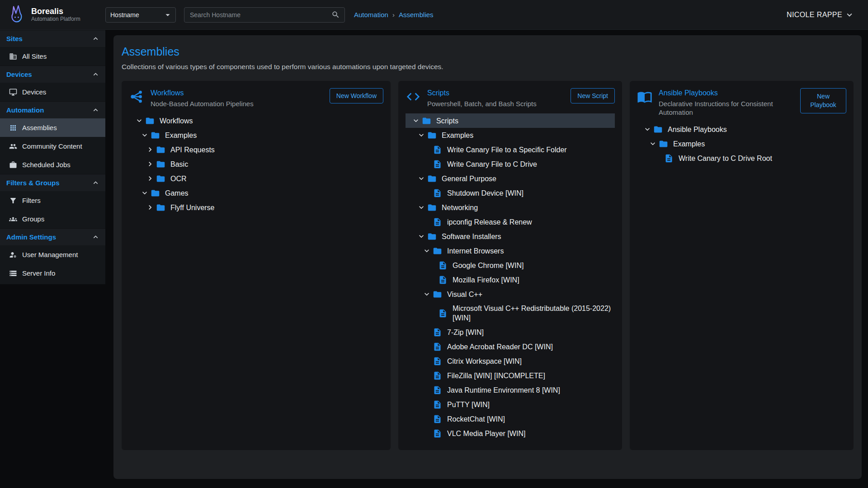 The width and height of the screenshot is (868, 488). Describe the element at coordinates (458, 136) in the screenshot. I see `tree-item-label: Examples` at that location.